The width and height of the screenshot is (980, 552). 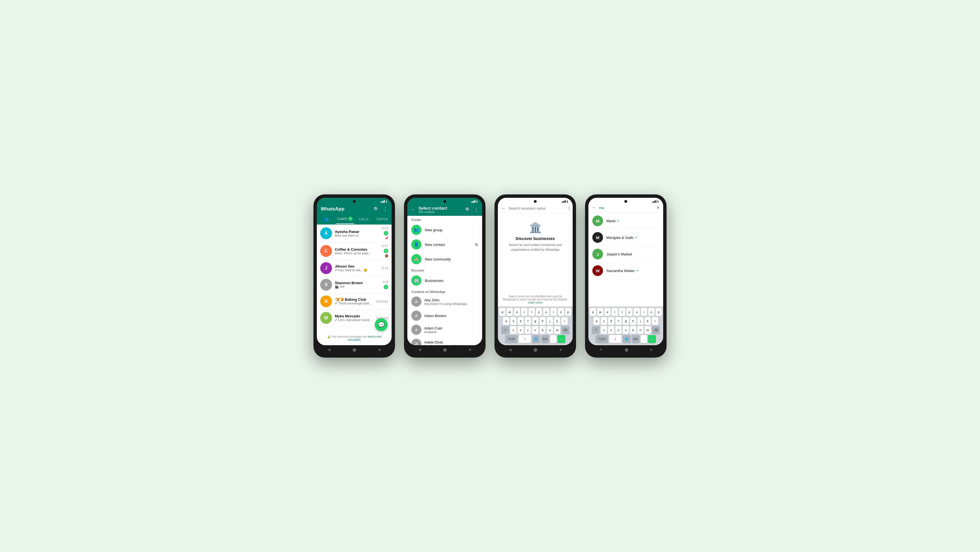 What do you see at coordinates (626, 238) in the screenshot?
I see `result-item: M Mangata & Gallo ✔` at bounding box center [626, 238].